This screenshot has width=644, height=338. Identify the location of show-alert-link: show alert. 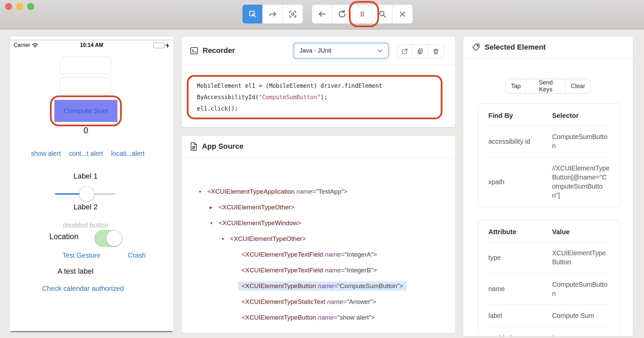
(46, 153).